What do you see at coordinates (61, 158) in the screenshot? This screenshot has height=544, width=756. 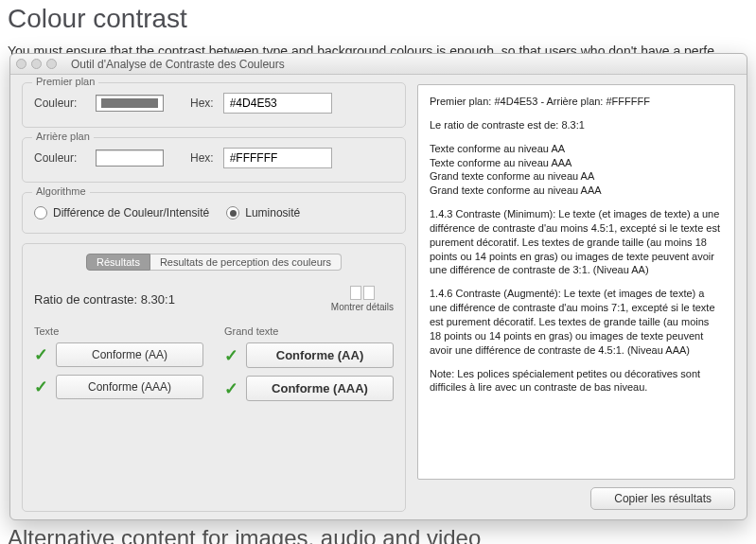 I see `background-color-label: Couleur:` at bounding box center [61, 158].